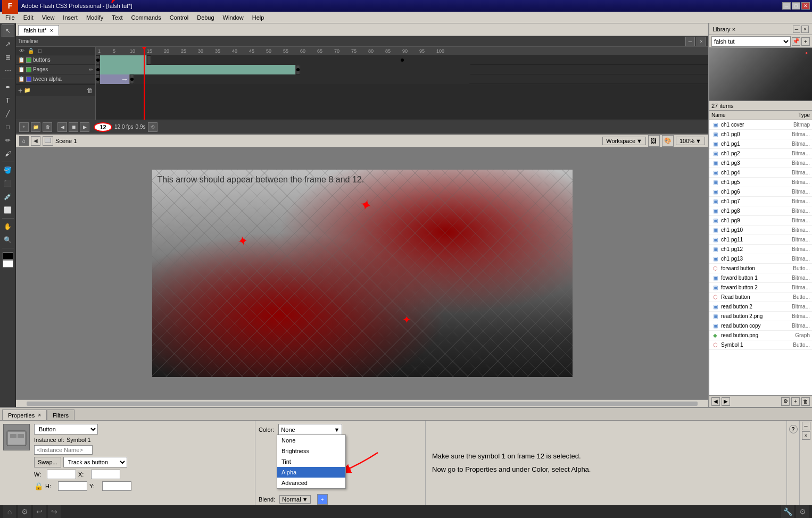 Image resolution: width=812 pixels, height=518 pixels. I want to click on stage-btn-2: 🎨, so click(668, 141).